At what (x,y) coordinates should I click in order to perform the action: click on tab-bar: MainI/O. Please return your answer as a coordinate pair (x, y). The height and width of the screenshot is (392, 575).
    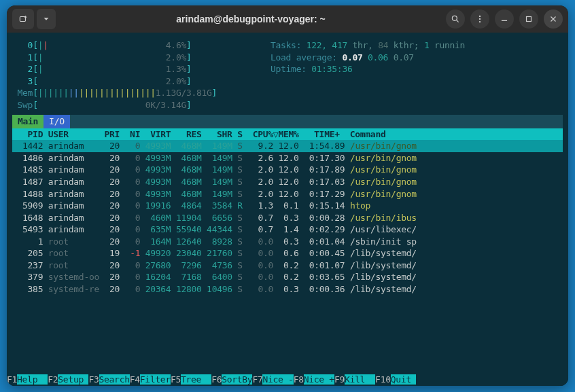
    Looking at the image, I should click on (288, 122).